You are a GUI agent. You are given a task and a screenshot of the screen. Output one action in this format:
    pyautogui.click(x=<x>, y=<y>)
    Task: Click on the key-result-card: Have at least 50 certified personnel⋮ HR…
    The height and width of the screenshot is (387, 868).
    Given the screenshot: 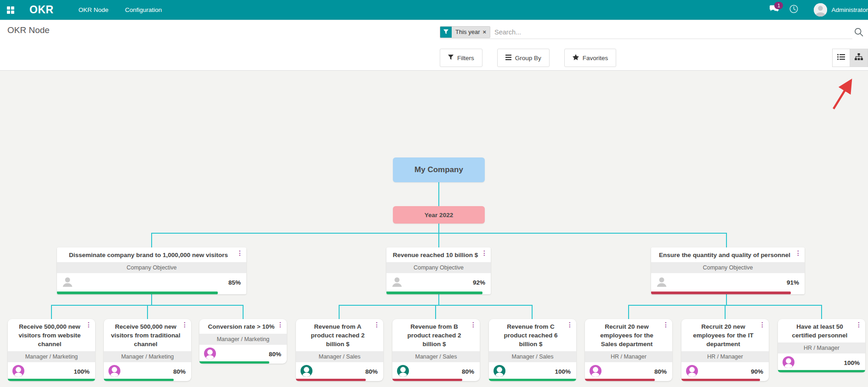 What is the action you would take?
    pyautogui.click(x=822, y=346)
    